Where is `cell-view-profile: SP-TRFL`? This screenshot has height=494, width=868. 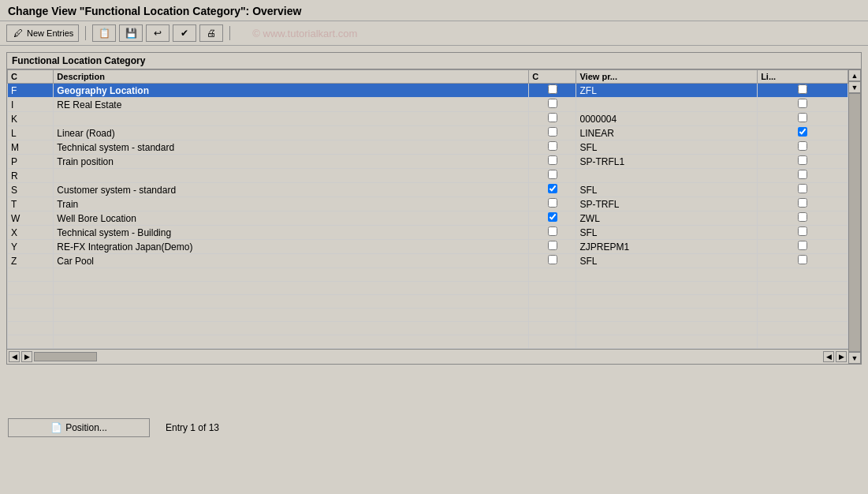 cell-view-profile: SP-TRFL is located at coordinates (667, 204).